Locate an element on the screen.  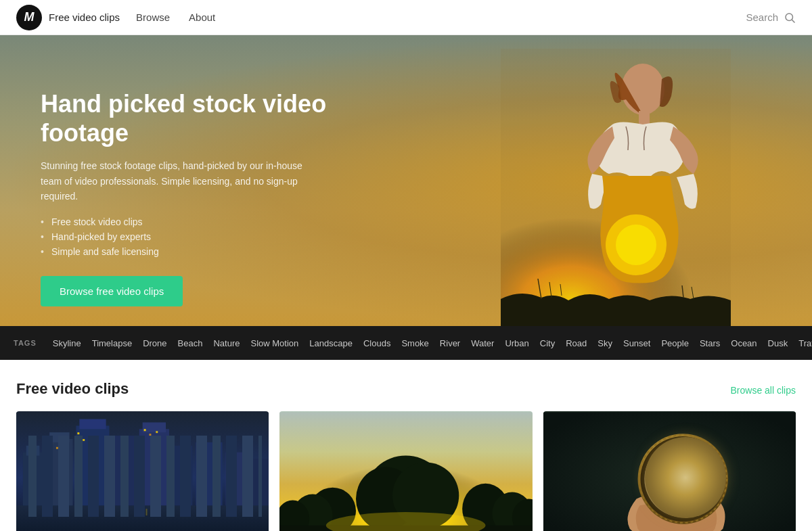
browse-all-link: Browse all clips is located at coordinates (763, 390).